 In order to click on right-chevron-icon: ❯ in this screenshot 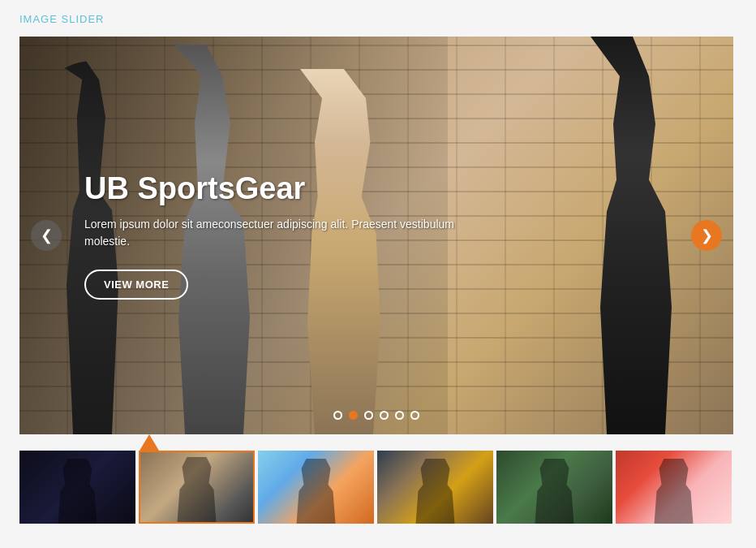, I will do `click(707, 235)`.